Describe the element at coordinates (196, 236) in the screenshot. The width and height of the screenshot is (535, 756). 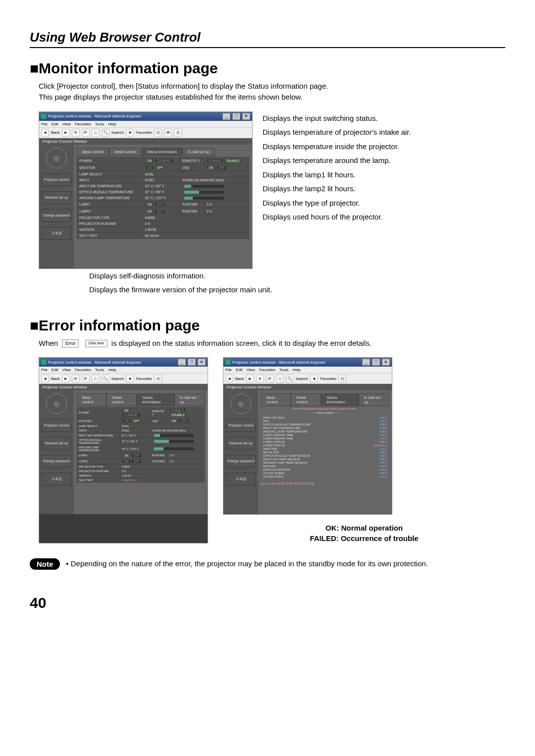
I see `selftest-value: No errors` at that location.